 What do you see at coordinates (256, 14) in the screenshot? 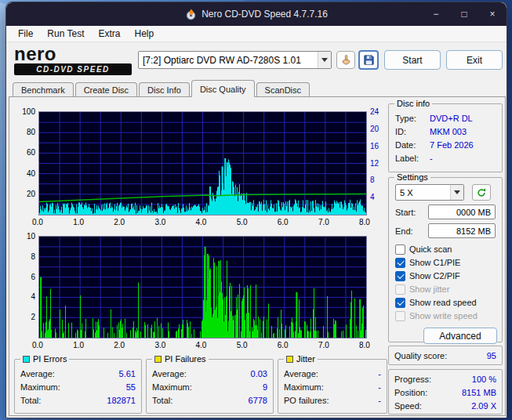
I see `title-group: Nero CD-DVD Speed 4.7.7.16` at bounding box center [256, 14].